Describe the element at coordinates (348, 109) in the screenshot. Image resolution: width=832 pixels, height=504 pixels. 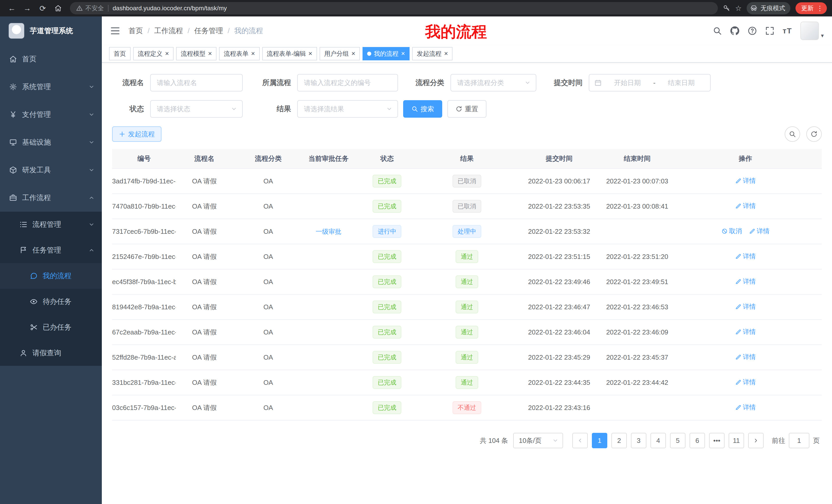
I see `result-select: 请选择流结果` at that location.